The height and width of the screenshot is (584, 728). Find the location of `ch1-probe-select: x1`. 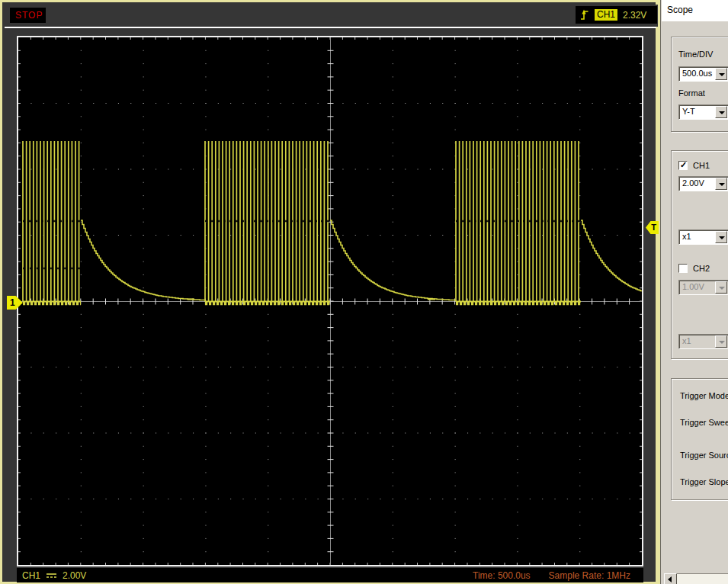

ch1-probe-select: x1 is located at coordinates (703, 237).